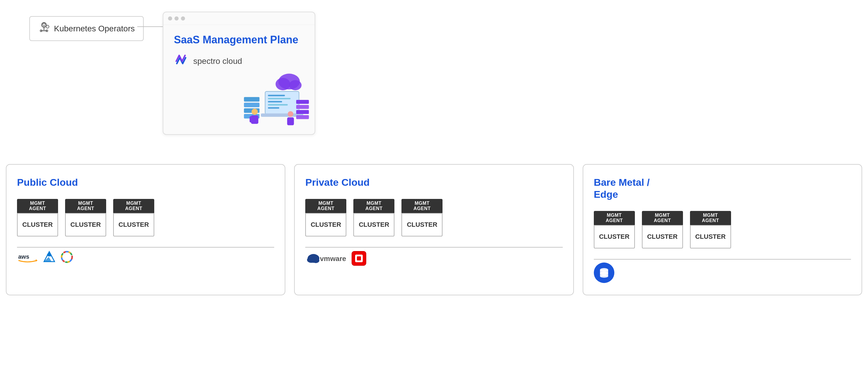  Describe the element at coordinates (49, 257) in the screenshot. I see `azure-logo` at that location.